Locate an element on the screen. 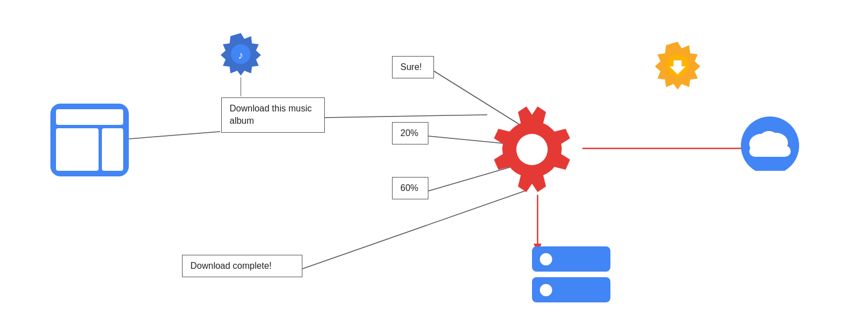 This screenshot has width=868, height=336. twenty-percent-label: 20% is located at coordinates (410, 133).